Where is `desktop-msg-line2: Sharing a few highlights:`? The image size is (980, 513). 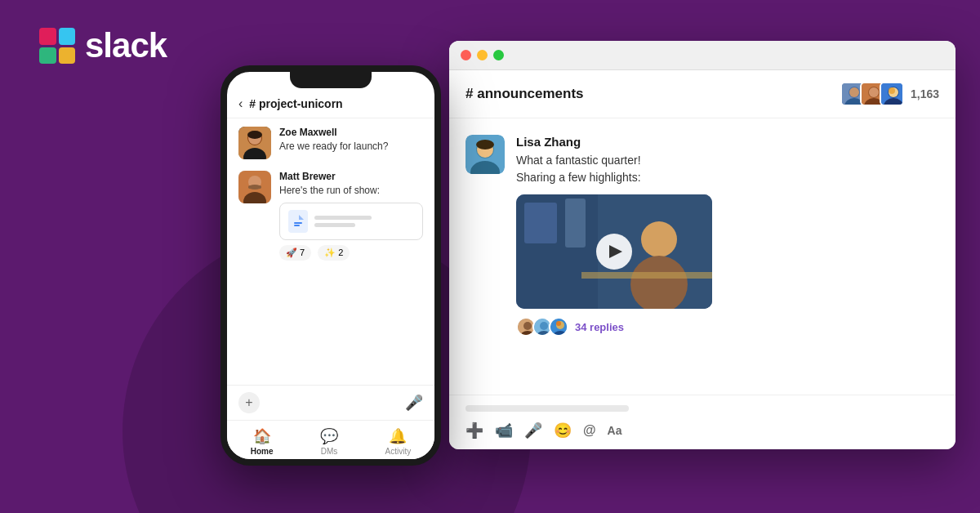 desktop-msg-line2: Sharing a few highlights: is located at coordinates (578, 177).